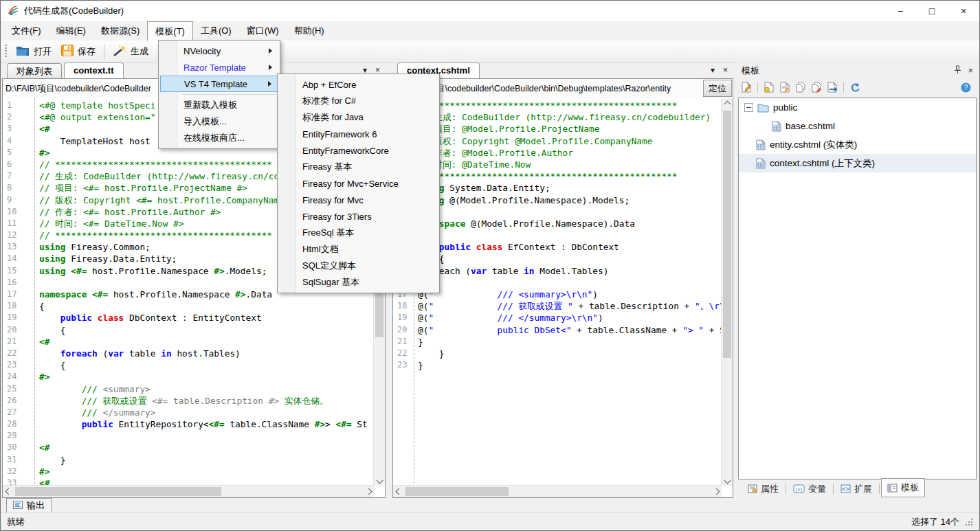 Image resolution: width=980 pixels, height=531 pixels. I want to click on code-line: #>, so click(203, 376).